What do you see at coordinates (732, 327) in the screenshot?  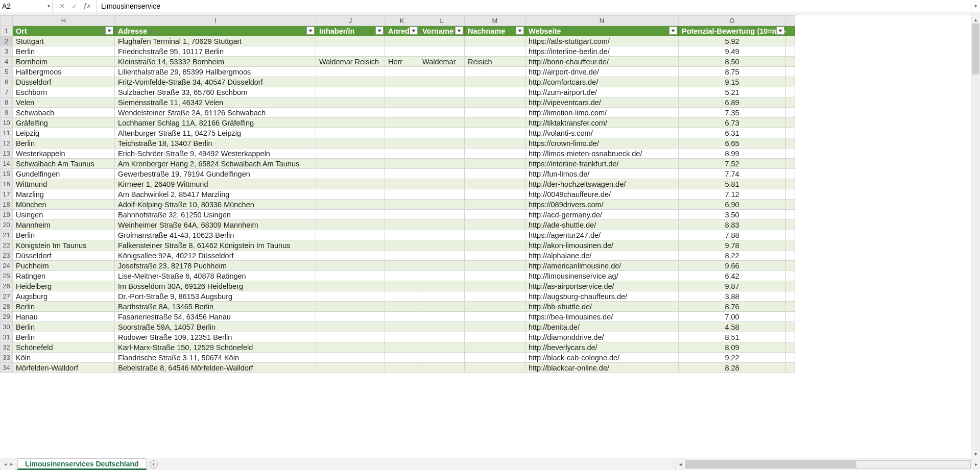 I see `cell: 4,58` at bounding box center [732, 327].